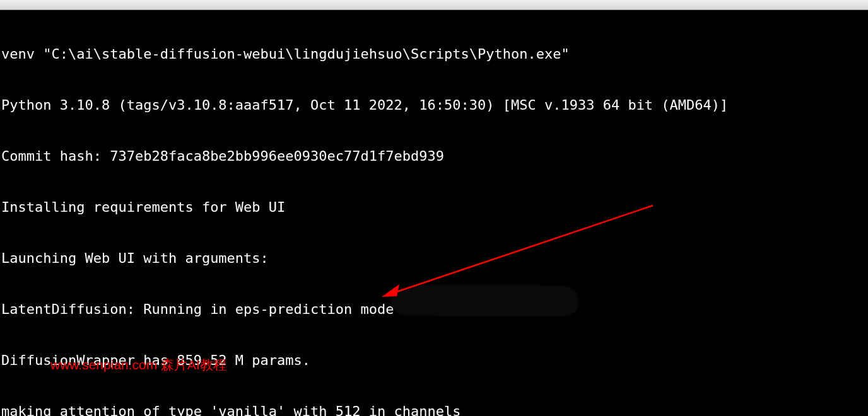  Describe the element at coordinates (435, 258) in the screenshot. I see `terminal-line: Launching Web UI with arguments:` at that location.